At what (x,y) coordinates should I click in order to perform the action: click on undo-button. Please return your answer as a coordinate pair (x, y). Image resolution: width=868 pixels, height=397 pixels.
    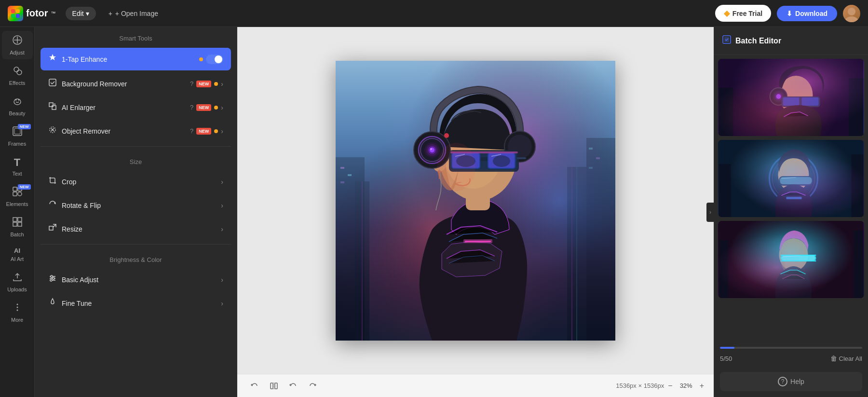
    Looking at the image, I should click on (293, 386).